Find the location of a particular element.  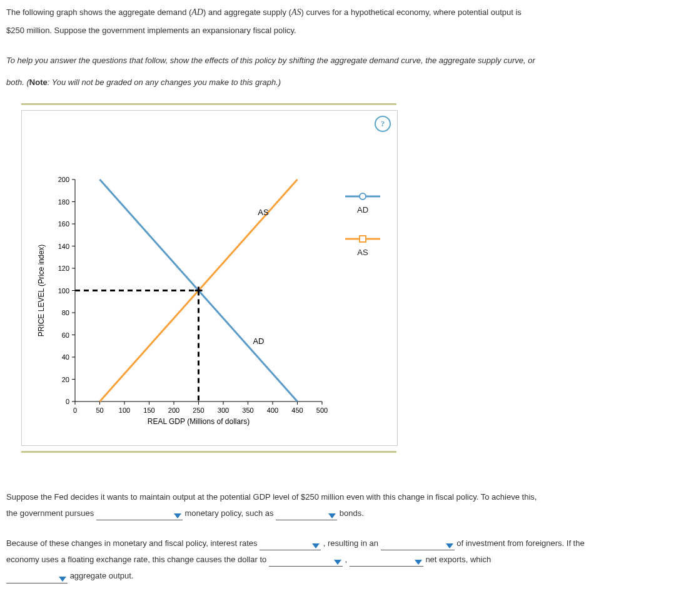

intro-text: The following graph shows the aggregate … is located at coordinates (343, 21).